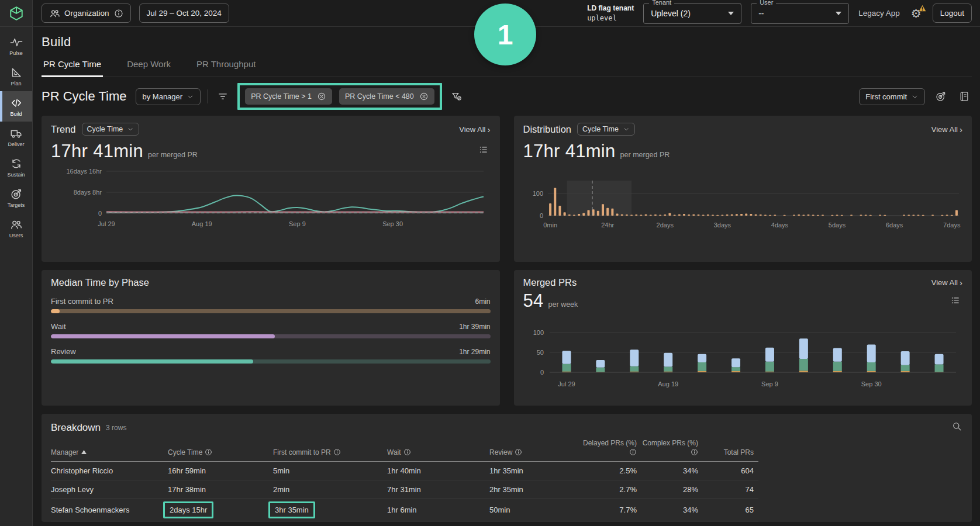  Describe the element at coordinates (601, 129) in the screenshot. I see `distribution-metric-value: Cycle Time` at that location.